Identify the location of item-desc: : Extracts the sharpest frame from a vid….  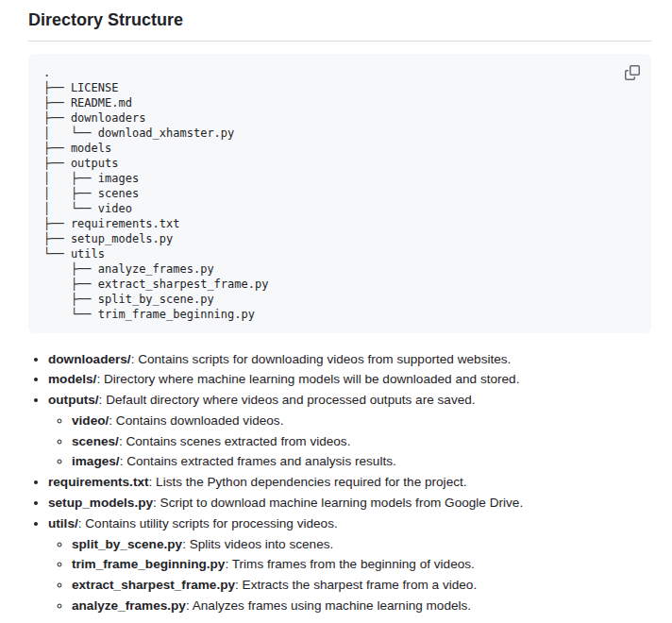
(356, 585).